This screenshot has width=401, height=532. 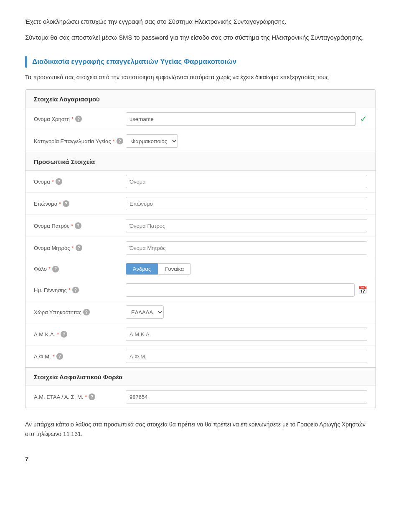 What do you see at coordinates (246, 248) in the screenshot?
I see `mother-name-input` at bounding box center [246, 248].